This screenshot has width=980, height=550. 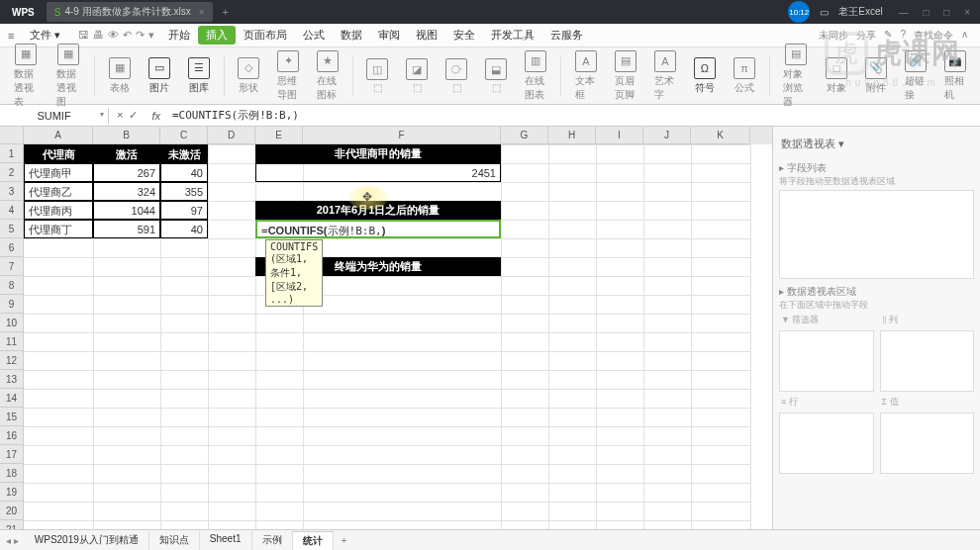 I want to click on cell-C1: 未激活, so click(x=184, y=154).